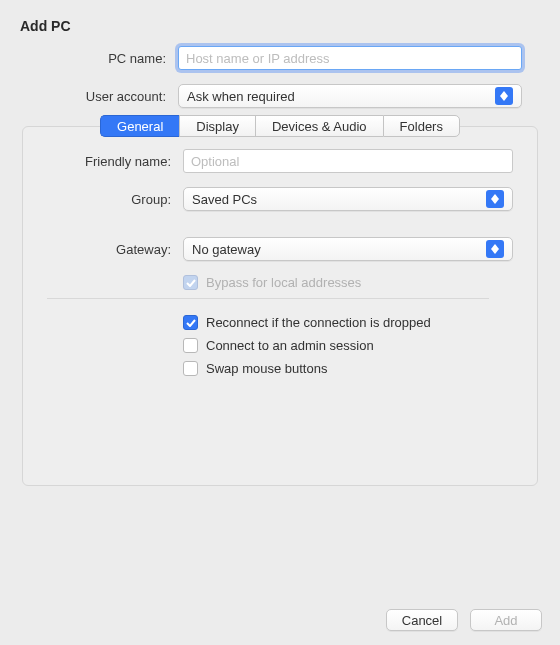 This screenshot has height=645, width=560. I want to click on tab-folders: Folders, so click(422, 126).